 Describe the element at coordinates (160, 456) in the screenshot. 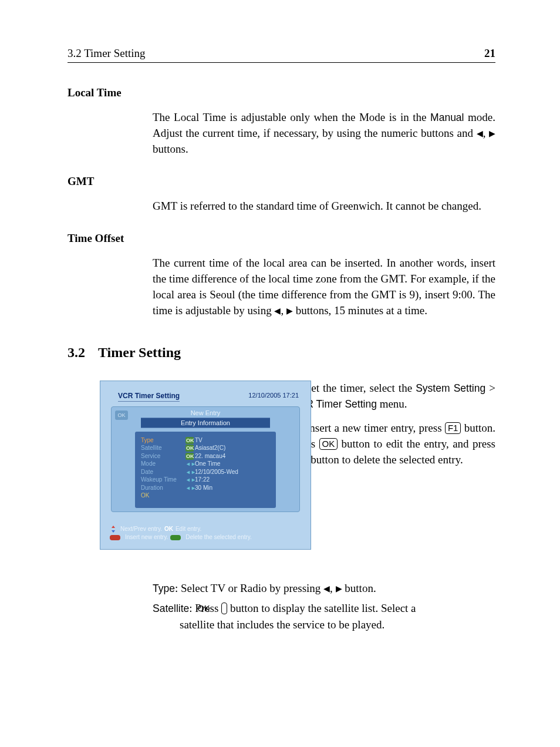

I see `entry-label: Service` at that location.